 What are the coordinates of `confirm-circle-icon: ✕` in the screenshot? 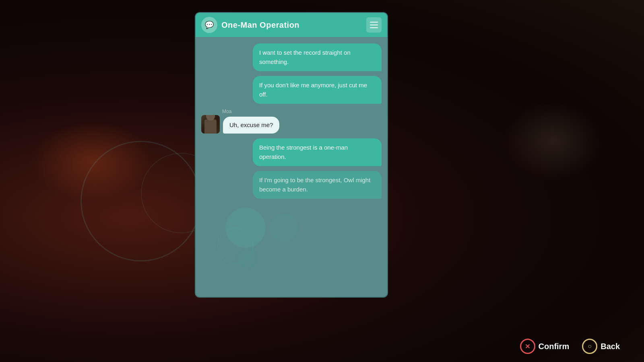 It's located at (528, 346).